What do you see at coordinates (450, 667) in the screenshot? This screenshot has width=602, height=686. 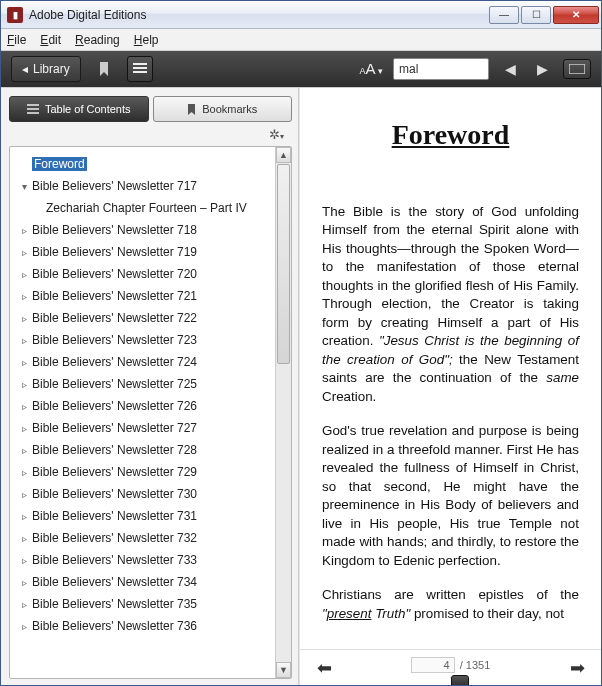 I see `pager: ⬅ 4 / 1351 ➡` at bounding box center [450, 667].